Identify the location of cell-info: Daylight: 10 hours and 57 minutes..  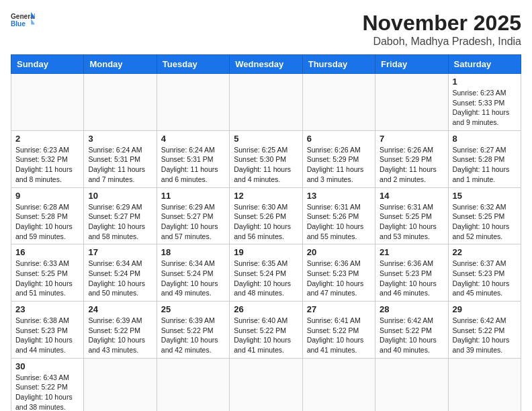
(193, 231).